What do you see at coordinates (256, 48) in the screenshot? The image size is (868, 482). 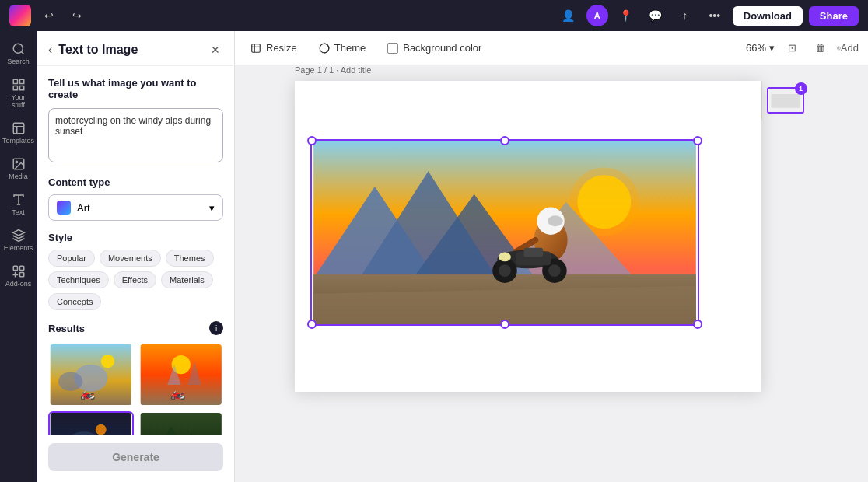 I see `resize-icon` at bounding box center [256, 48].